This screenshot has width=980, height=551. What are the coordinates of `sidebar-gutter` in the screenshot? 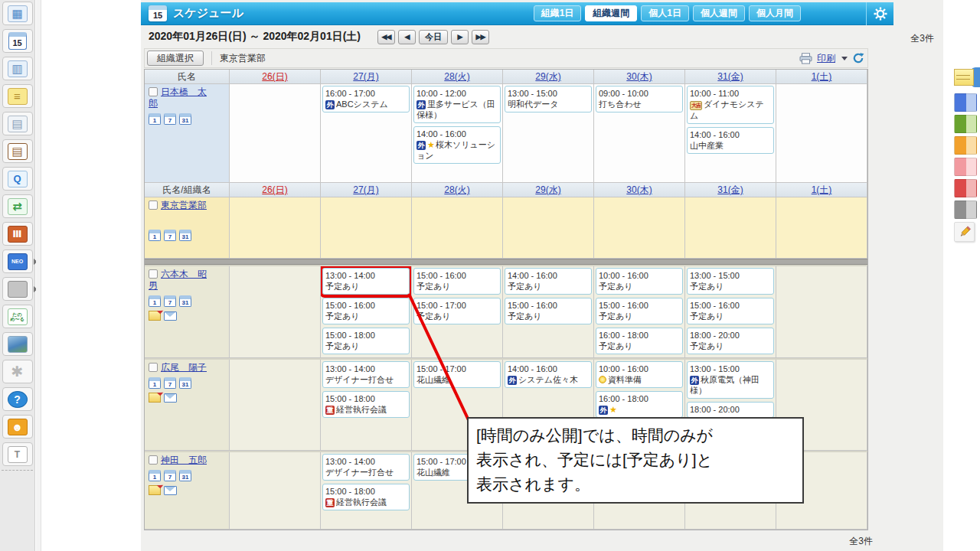 It's located at (38, 276).